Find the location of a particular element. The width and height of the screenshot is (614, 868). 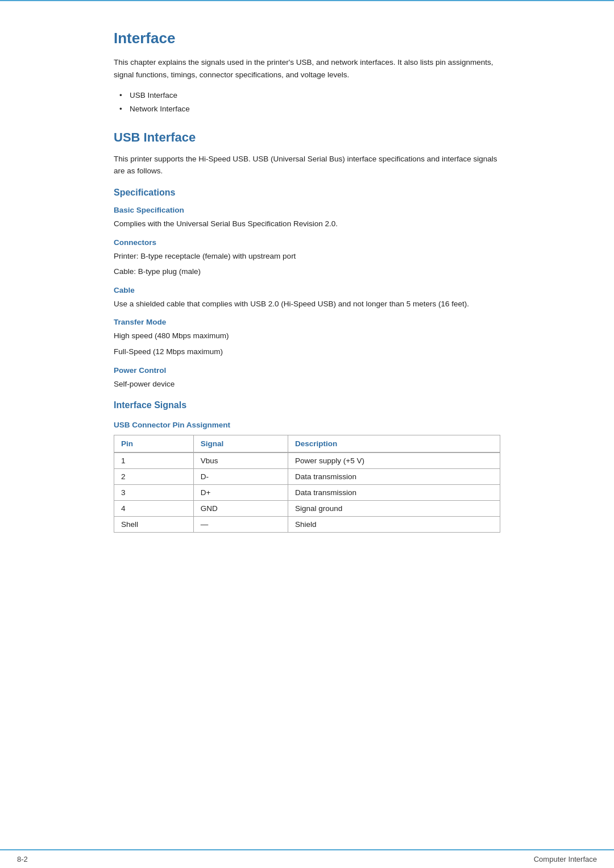

table-row: 1VbusPower supply (+5 V) is located at coordinates (307, 460).